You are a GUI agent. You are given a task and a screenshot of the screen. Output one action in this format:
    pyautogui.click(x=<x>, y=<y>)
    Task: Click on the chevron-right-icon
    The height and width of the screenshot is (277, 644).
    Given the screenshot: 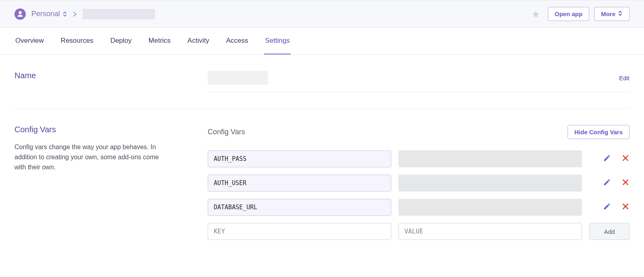 What is the action you would take?
    pyautogui.click(x=75, y=14)
    